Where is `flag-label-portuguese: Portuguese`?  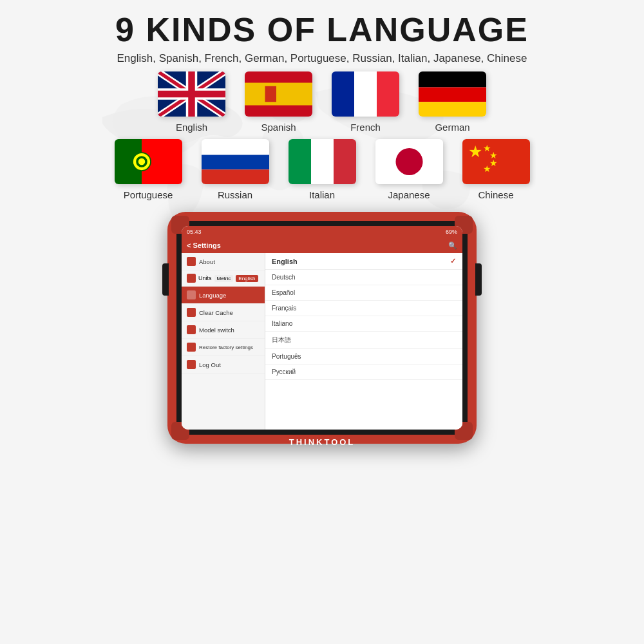 flag-label-portuguese: Portuguese is located at coordinates (148, 194).